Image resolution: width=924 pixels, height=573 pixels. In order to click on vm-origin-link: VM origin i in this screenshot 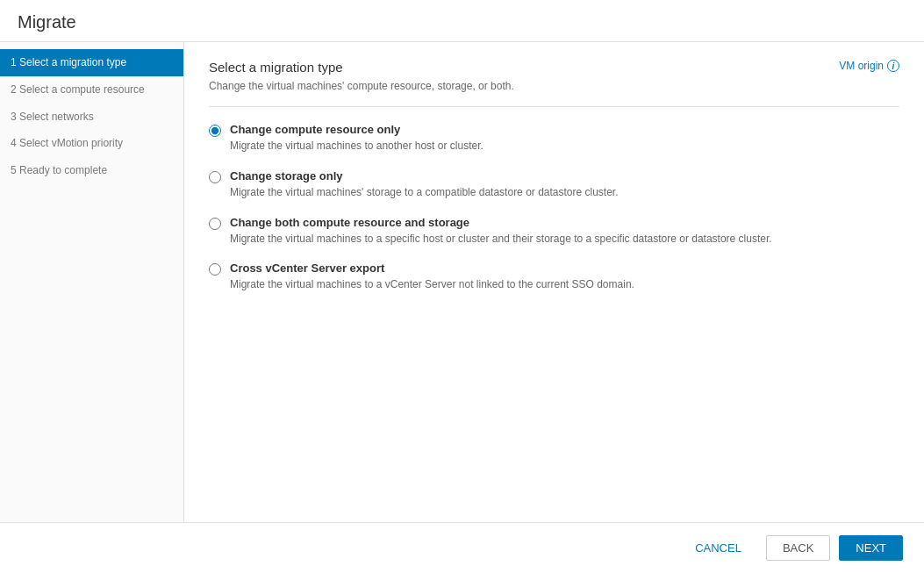, I will do `click(869, 66)`.